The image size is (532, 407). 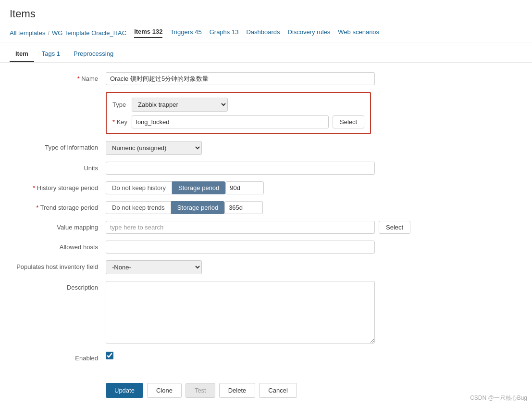 What do you see at coordinates (266, 12) in the screenshot?
I see `page-header: Items` at bounding box center [266, 12].